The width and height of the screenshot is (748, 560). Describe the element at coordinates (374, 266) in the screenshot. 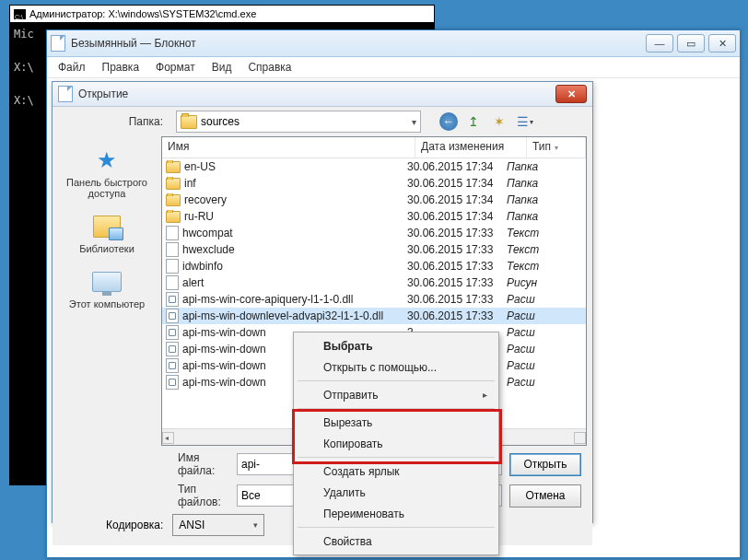

I see `file-row: idwbinfo30.06.2015 17:33Текст` at that location.